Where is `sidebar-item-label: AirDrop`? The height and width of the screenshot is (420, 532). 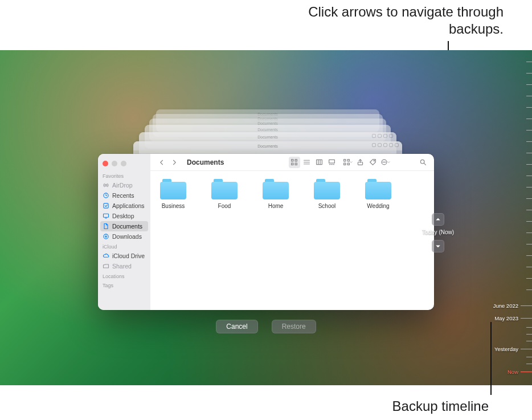 sidebar-item-label: AirDrop is located at coordinates (122, 185).